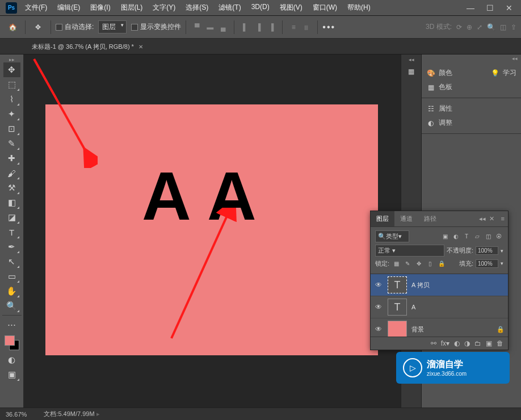 This screenshot has height=420, width=521. Describe the element at coordinates (509, 8) in the screenshot. I see `close-button: ✕` at that location.